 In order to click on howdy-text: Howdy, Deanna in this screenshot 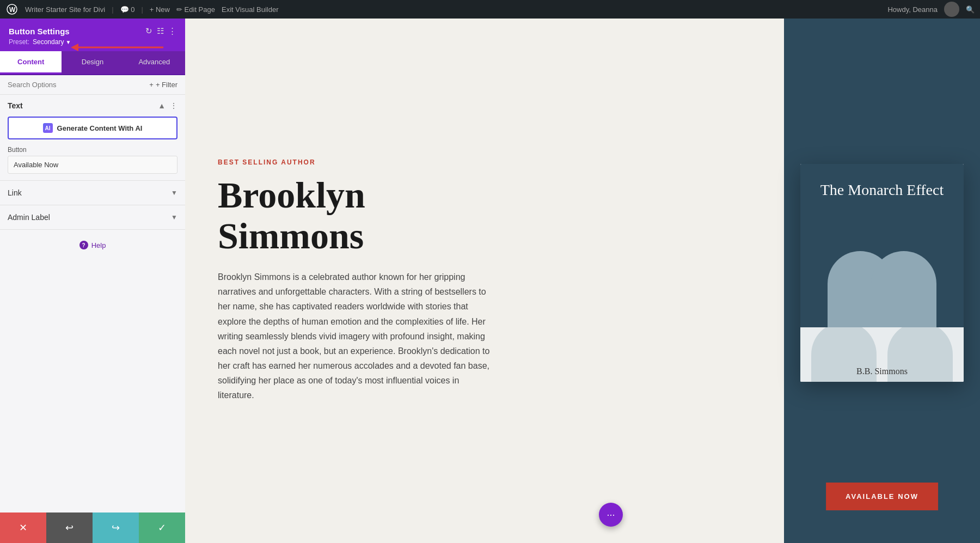, I will do `click(912, 10)`.